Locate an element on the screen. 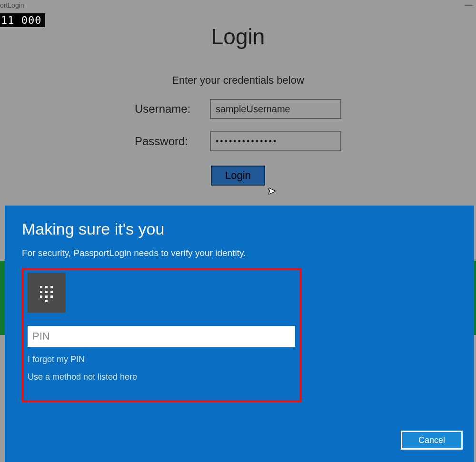 Image resolution: width=476 pixels, height=462 pixels. cursor-icon: ➤ is located at coordinates (271, 191).